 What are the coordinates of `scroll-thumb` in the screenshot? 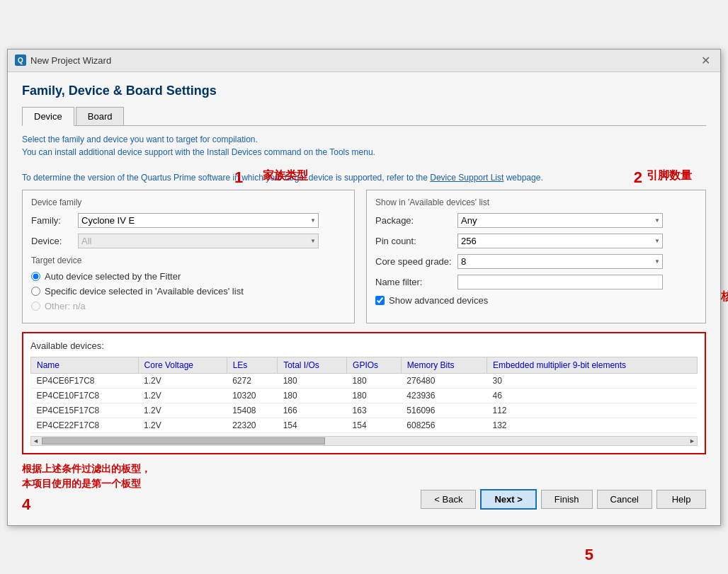 It's located at (183, 441).